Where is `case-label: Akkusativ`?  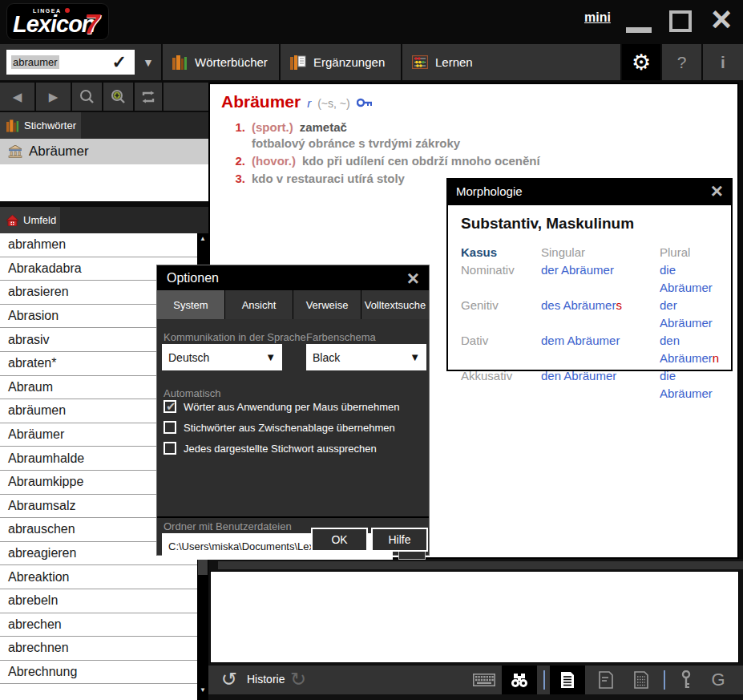 case-label: Akkusativ is located at coordinates (501, 385).